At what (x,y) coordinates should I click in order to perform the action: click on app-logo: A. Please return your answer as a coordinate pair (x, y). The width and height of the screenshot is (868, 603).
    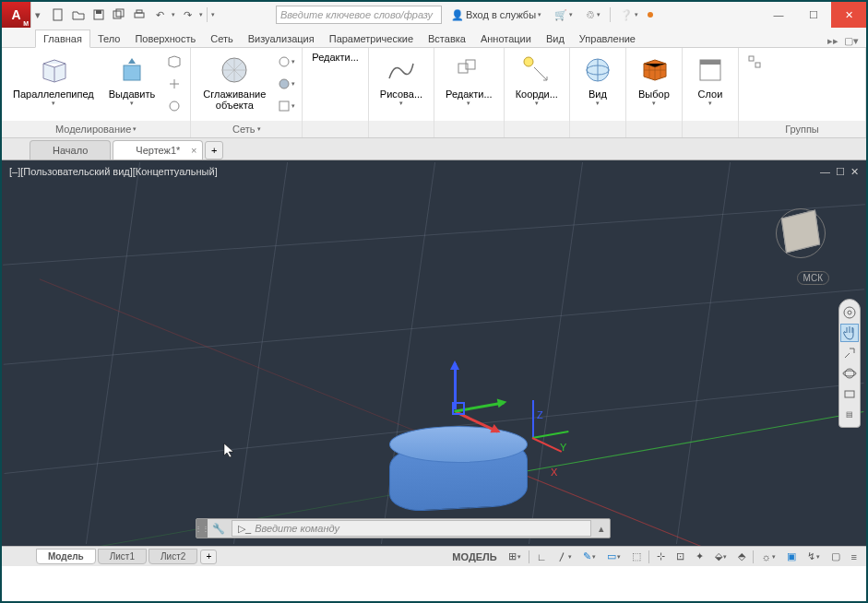
    Looking at the image, I should click on (17, 15).